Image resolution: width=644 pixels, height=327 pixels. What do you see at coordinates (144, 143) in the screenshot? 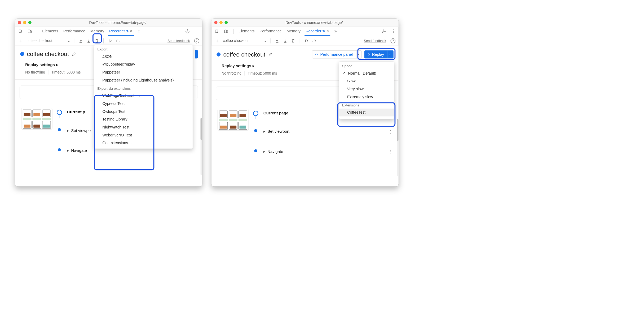
I see `export-get-extensions: Get extensions…` at bounding box center [144, 143].